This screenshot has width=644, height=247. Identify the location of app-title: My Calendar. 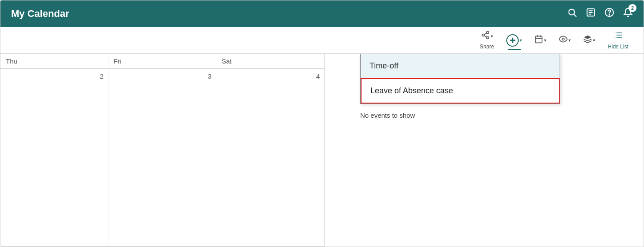
(289, 14).